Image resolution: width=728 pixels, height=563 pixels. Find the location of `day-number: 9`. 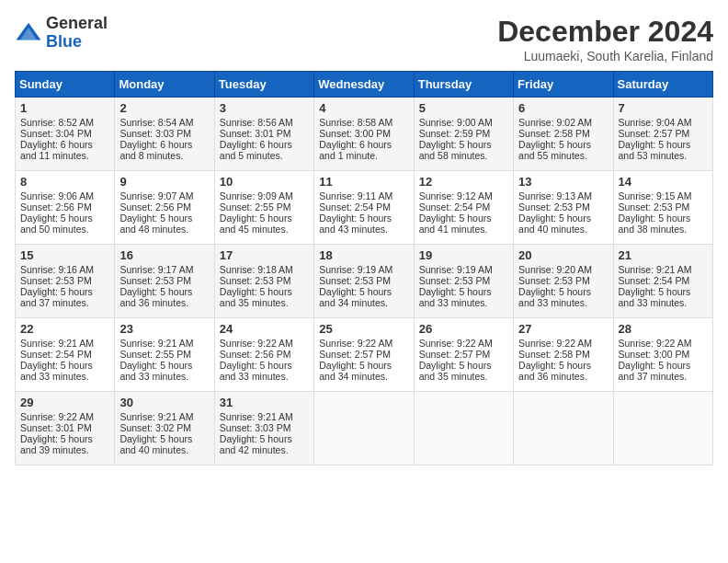

day-number: 9 is located at coordinates (164, 182).